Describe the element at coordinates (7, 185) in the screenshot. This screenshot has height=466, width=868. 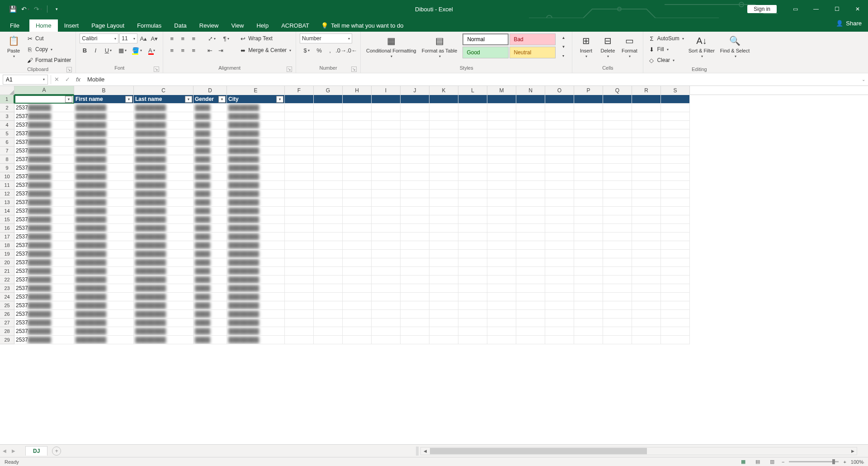
I see `row-header: 11` at that location.